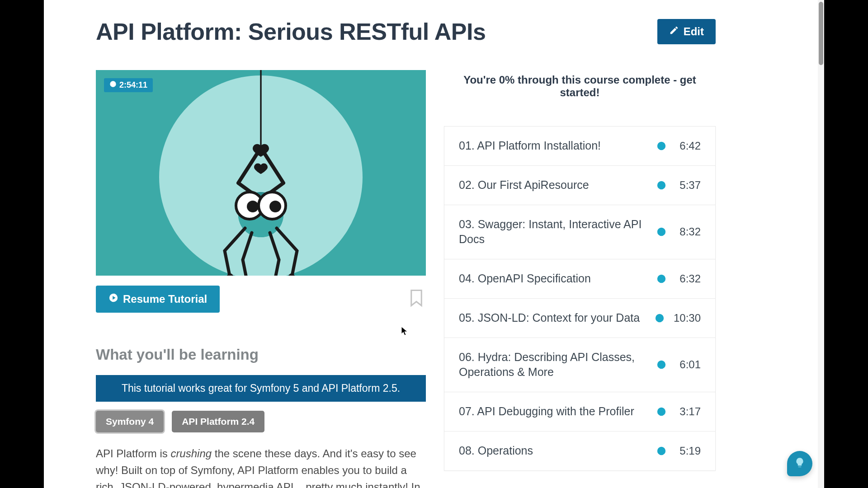 This screenshot has width=868, height=488. What do you see at coordinates (558, 146) in the screenshot?
I see `chapter-title: 01. API Platform Installation!` at bounding box center [558, 146].